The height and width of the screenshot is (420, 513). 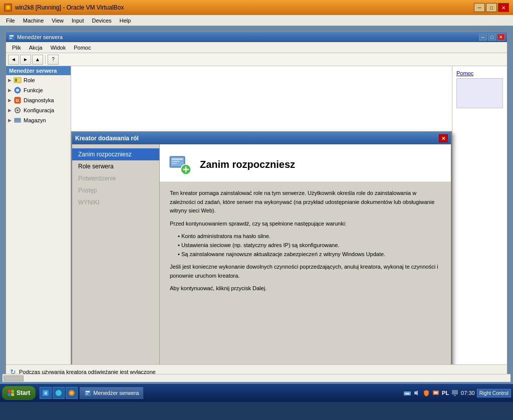 I want to click on dialog-header: Zanim rozpoczniesz, so click(x=306, y=163).